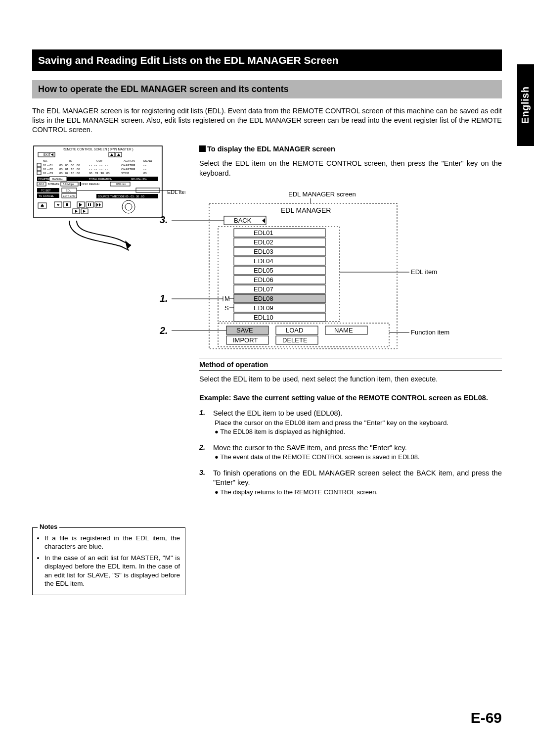  I want to click on language-label: English, so click(526, 105).